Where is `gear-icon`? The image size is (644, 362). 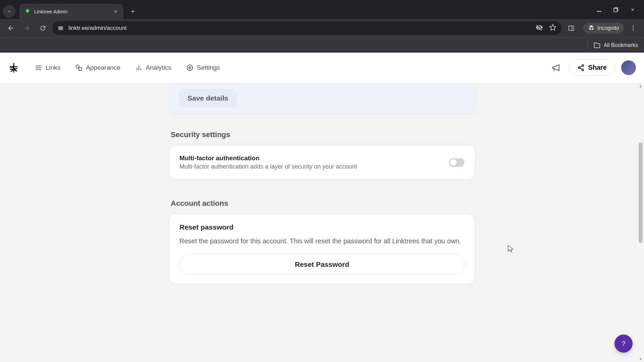 gear-icon is located at coordinates (190, 68).